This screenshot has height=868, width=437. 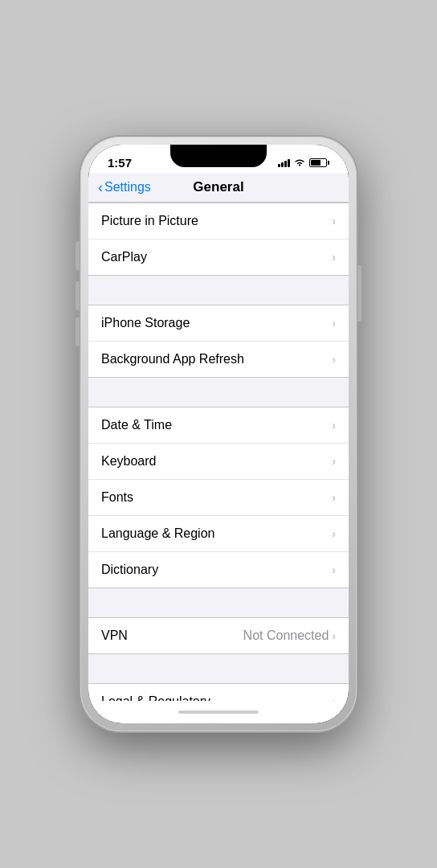 What do you see at coordinates (173, 359) in the screenshot?
I see `row-label: Background App Refresh` at bounding box center [173, 359].